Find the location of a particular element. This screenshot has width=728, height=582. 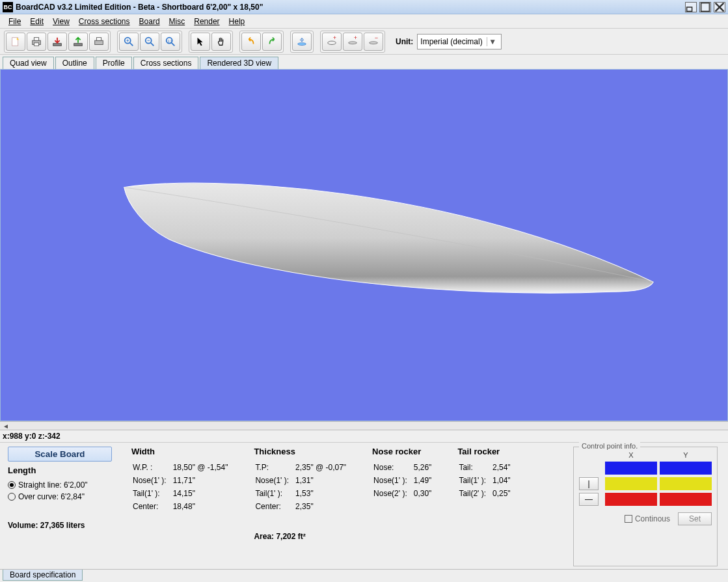

cp-x-header: X is located at coordinates (631, 455).